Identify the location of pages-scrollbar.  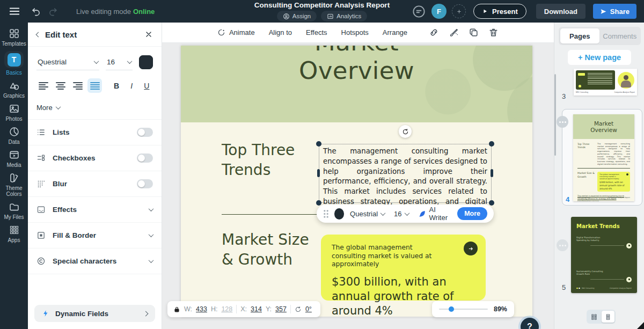
(555, 115).